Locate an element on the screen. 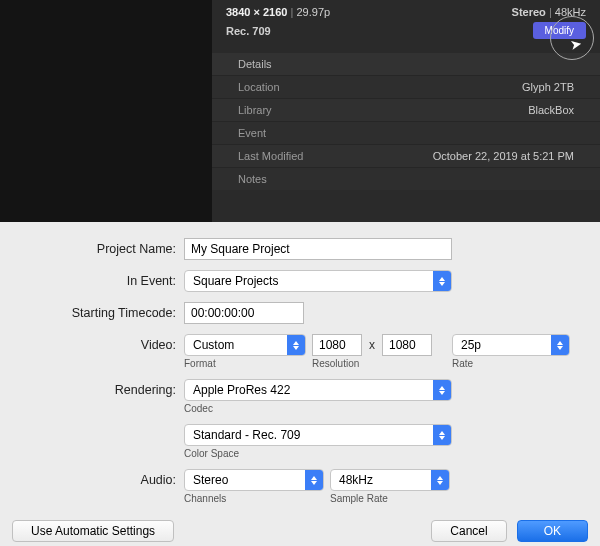 The image size is (600, 546). project-name-input is located at coordinates (318, 249).